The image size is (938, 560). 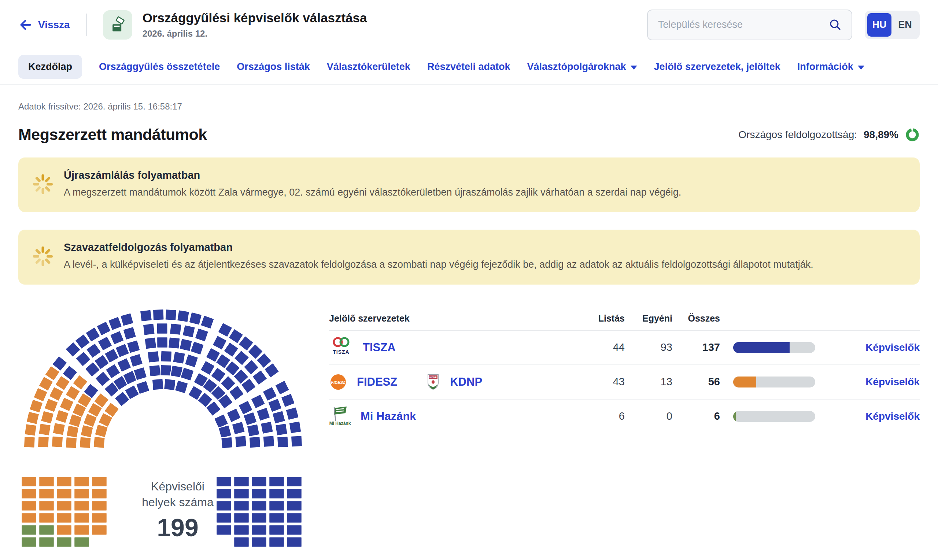 I want to click on lang-en-button: EN, so click(x=905, y=25).